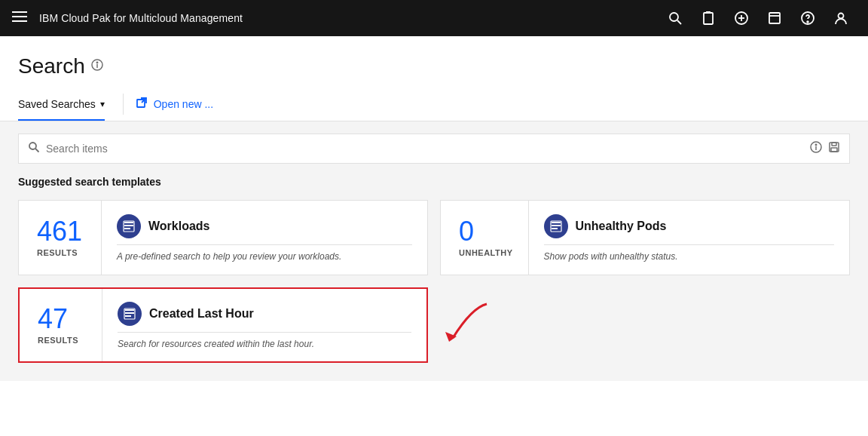  What do you see at coordinates (62, 319) in the screenshot?
I see `created-last-hour-count: 47` at bounding box center [62, 319].